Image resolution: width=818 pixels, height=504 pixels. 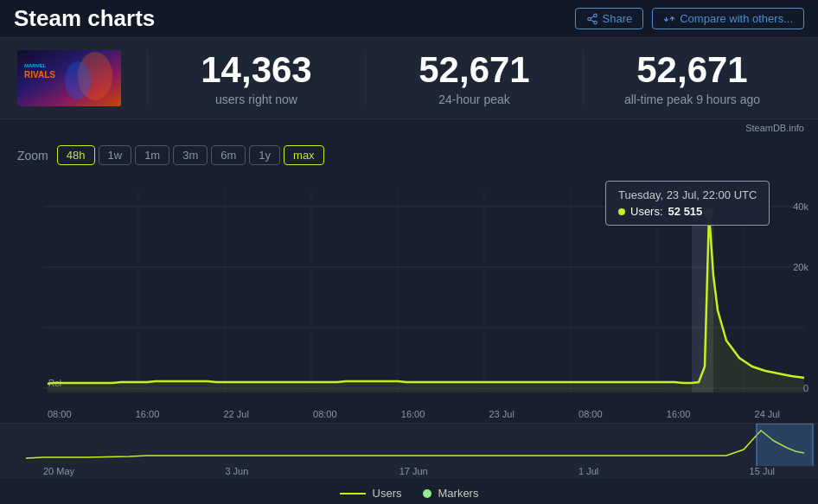 I want to click on zoom-max: max, so click(x=304, y=156).